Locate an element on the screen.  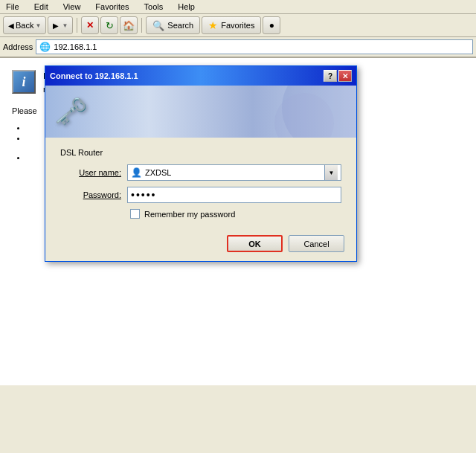
password-label: Password: is located at coordinates (94, 195).